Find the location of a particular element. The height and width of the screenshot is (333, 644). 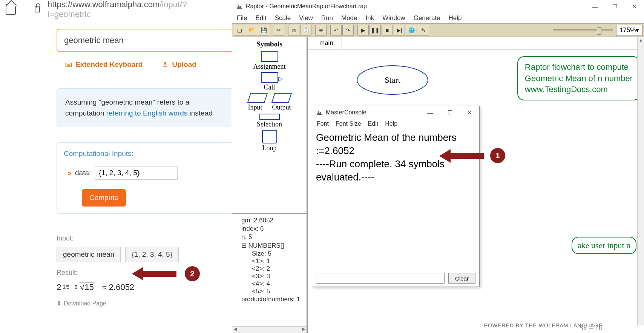

raptor-toolbar: ▢ 📂 💾 ✂ ⧉ 📋 🖶 ↶ ↷ ▶ ❚❚ ■ ▶| 🌐 ✎ 175%▾ is located at coordinates (438, 30).